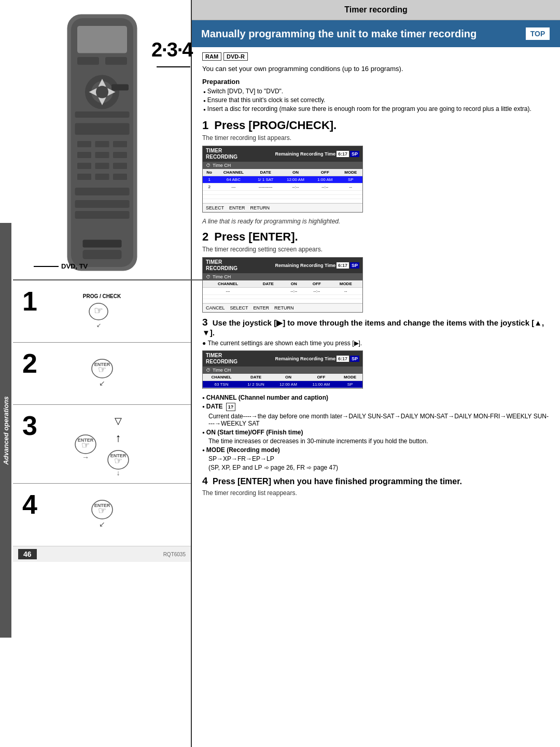 The height and width of the screenshot is (747, 560). I want to click on top-badge: TOP, so click(538, 34).